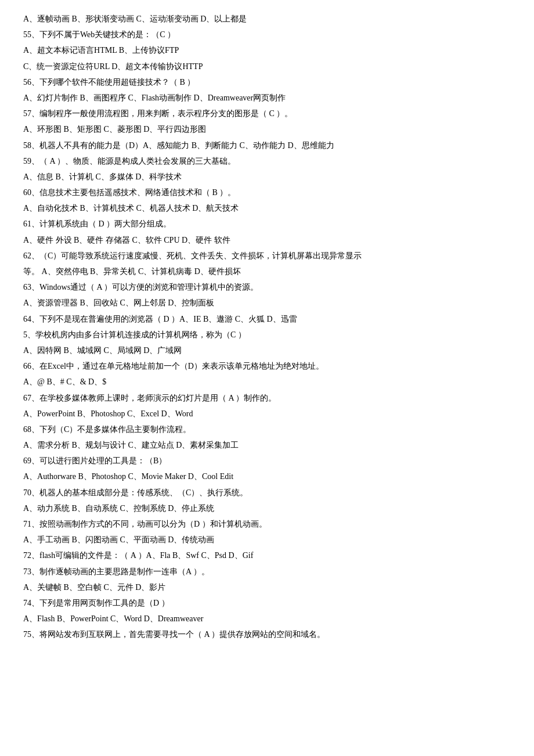 The height and width of the screenshot is (756, 534). I want to click on text-line-17: 63、Windows通过（ A ）可以方便的浏览和管理计算机中的资源。, so click(267, 287).